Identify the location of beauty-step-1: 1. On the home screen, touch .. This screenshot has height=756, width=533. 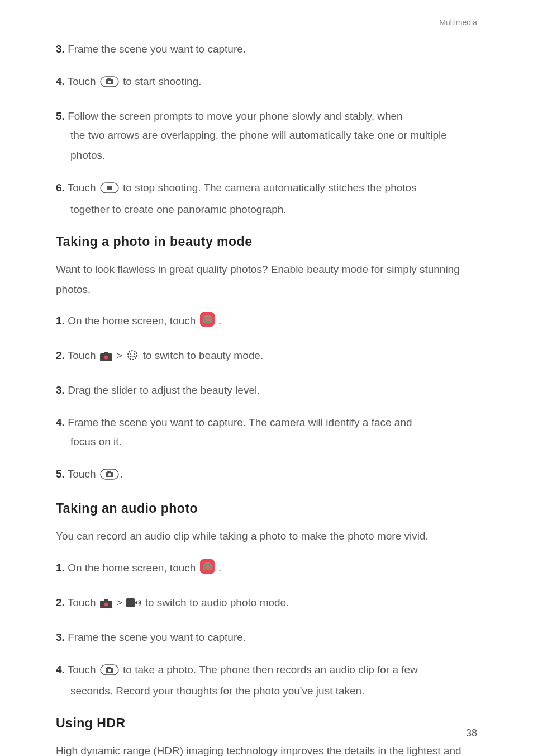
(266, 322).